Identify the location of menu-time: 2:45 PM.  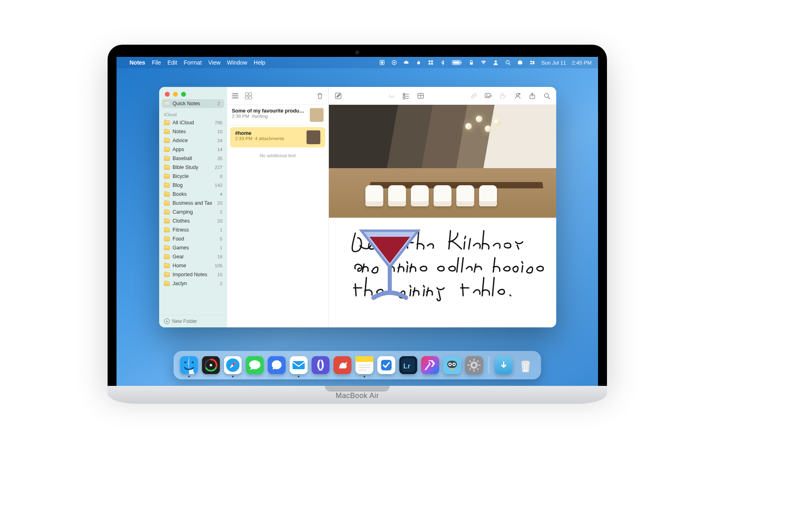
(582, 63).